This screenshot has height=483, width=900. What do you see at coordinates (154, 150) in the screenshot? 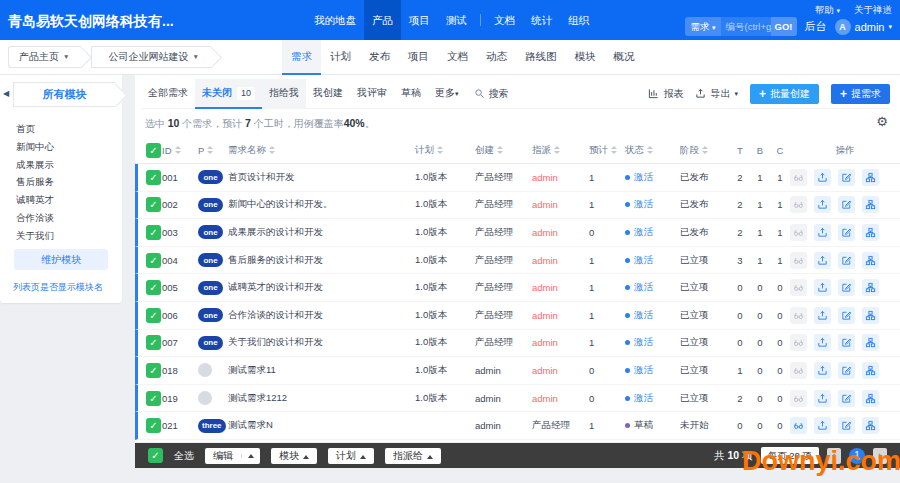
I see `select-all-header-checkbox: ✓` at bounding box center [154, 150].